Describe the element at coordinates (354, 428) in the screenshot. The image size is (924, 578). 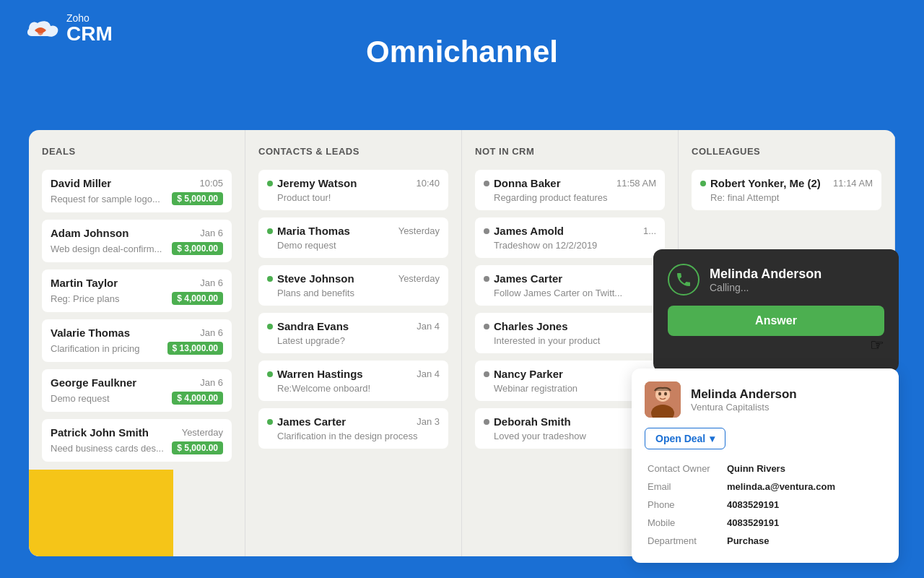
I see `contact-row: James Carter Jan 3 Clarification in the …` at that location.